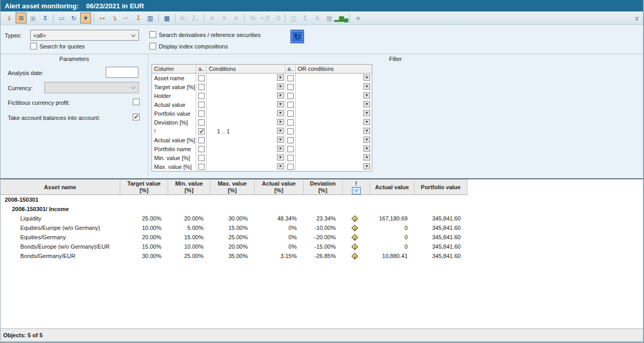 Image resolution: width=644 pixels, height=343 pixels. I want to click on sort-desc-icon: Z↓, so click(196, 18).